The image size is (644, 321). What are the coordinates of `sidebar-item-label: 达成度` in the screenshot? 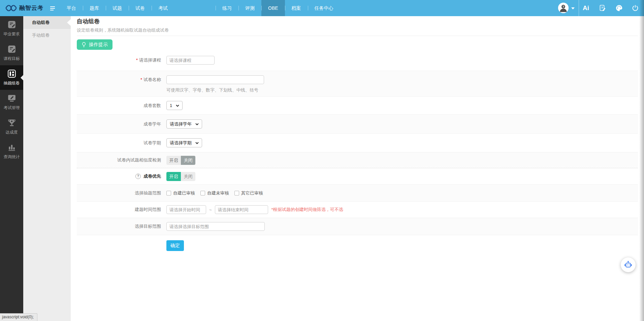 It's located at (12, 133).